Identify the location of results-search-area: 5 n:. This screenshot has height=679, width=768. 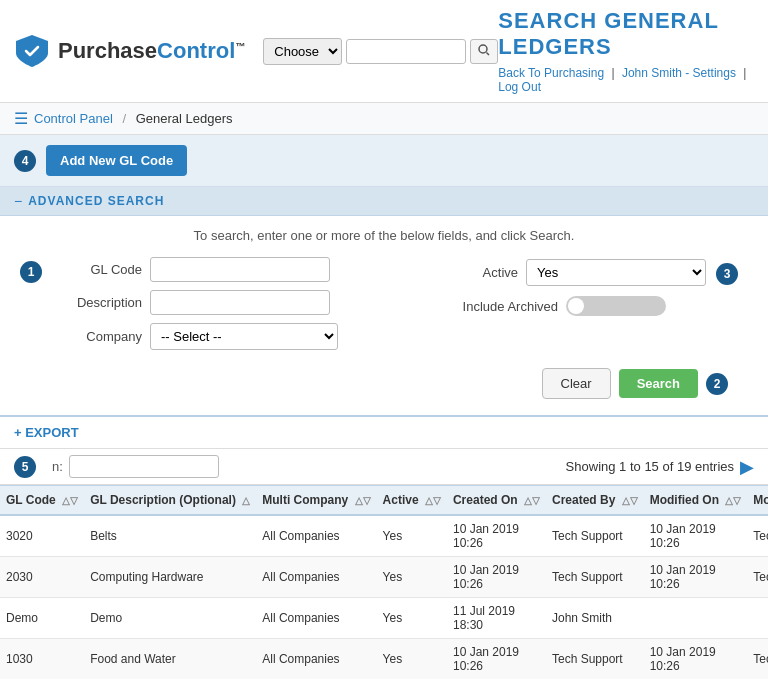
(116, 466).